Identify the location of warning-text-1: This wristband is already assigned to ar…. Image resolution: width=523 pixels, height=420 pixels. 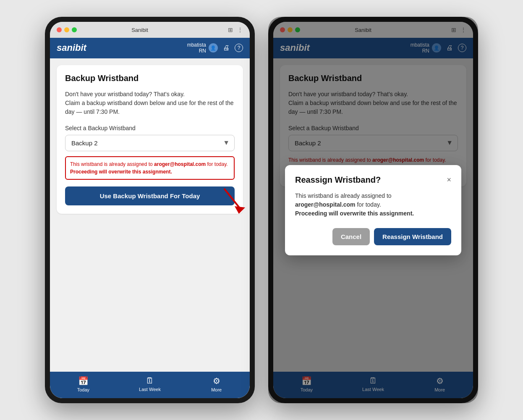
(150, 168).